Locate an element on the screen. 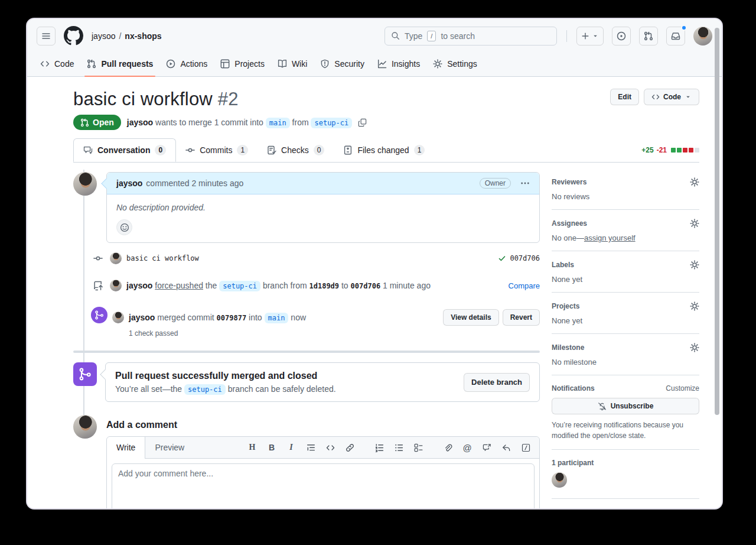 Image resolution: width=756 pixels, height=545 pixels. inbox-button is located at coordinates (676, 36).